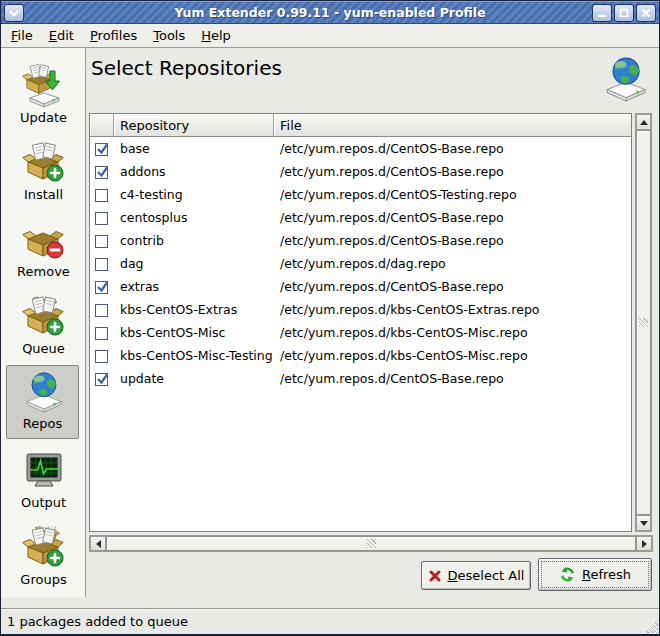  Describe the element at coordinates (194, 218) in the screenshot. I see `repo-name: centosplus` at that location.